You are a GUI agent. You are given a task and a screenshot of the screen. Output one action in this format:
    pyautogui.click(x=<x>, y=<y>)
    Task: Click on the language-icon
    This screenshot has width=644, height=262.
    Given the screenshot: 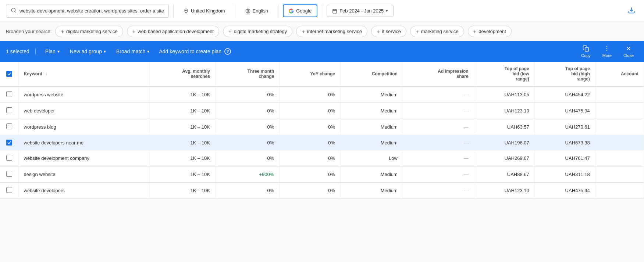 What is the action you would take?
    pyautogui.click(x=248, y=11)
    